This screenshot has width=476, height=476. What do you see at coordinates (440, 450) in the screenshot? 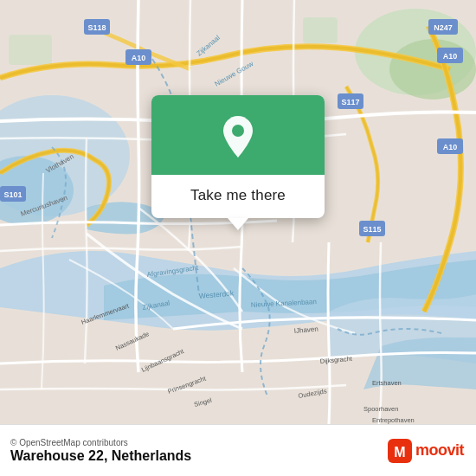
I see `moovit-brand-text: moovit` at bounding box center [440, 450].